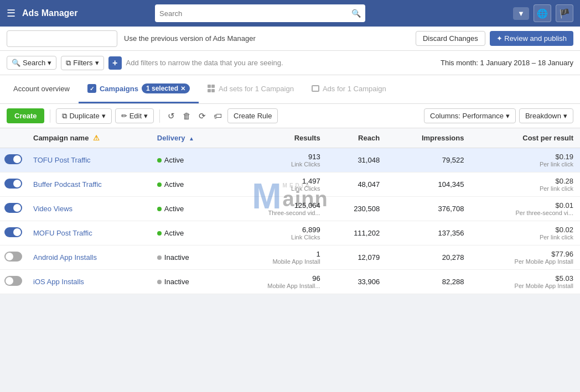  I want to click on results-sub: Mobile App Install..., so click(277, 286).